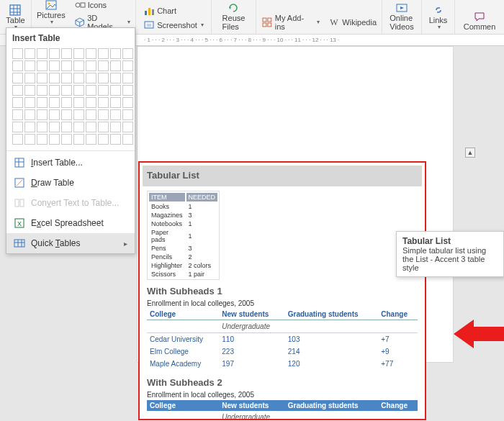  Describe the element at coordinates (102, 6) in the screenshot. I see `icons-button: Icons` at that location.